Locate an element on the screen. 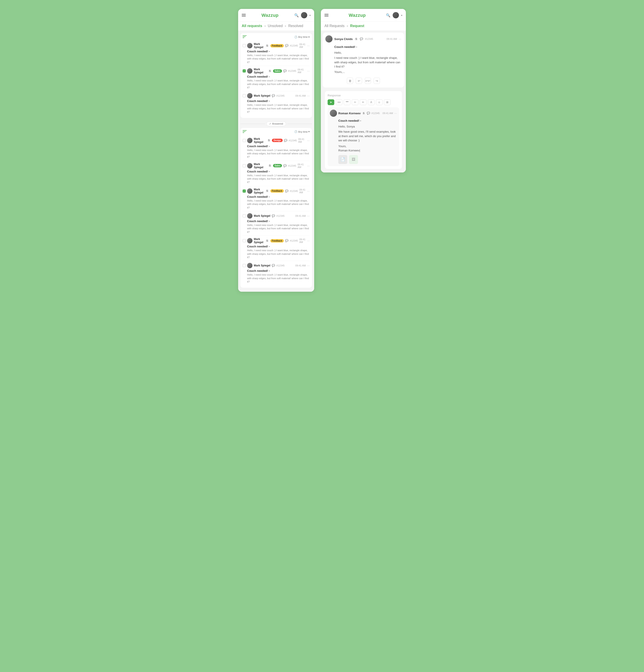 This screenshot has height=672, width=644. edit-button: ✏ is located at coordinates (363, 102).